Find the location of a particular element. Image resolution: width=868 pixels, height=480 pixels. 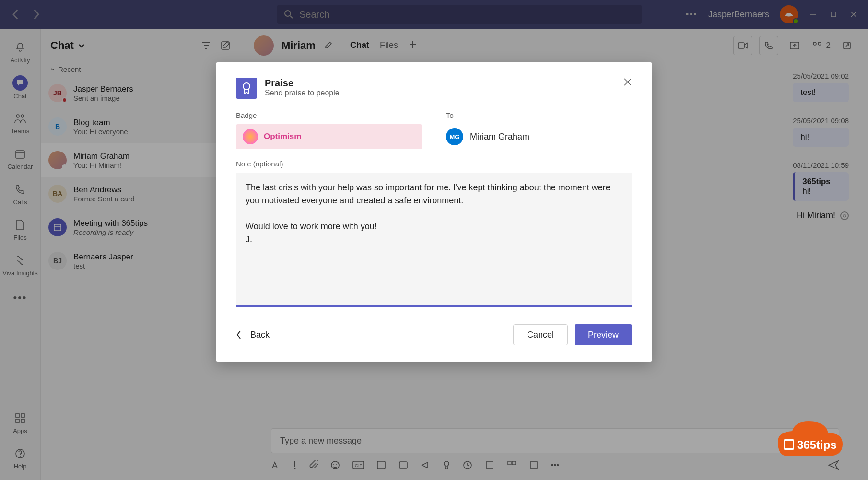

recipient-avatar: MG is located at coordinates (455, 137).